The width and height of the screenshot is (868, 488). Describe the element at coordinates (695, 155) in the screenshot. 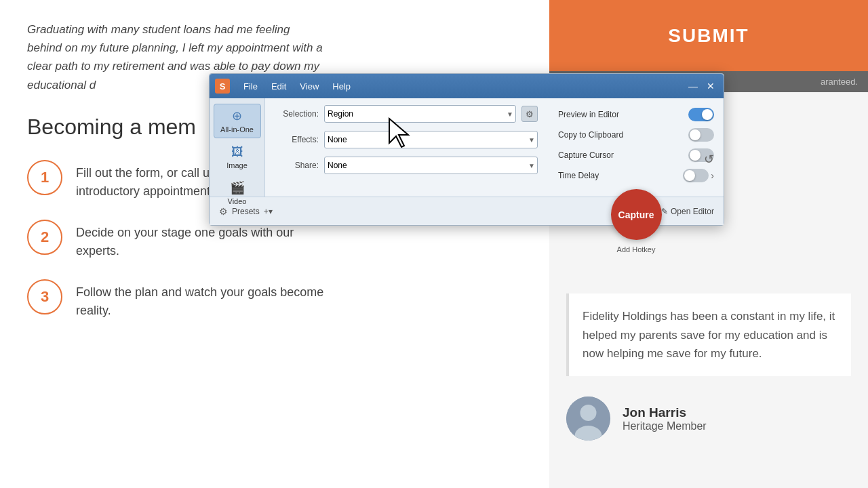

I see `toggle-knob-cursor` at that location.